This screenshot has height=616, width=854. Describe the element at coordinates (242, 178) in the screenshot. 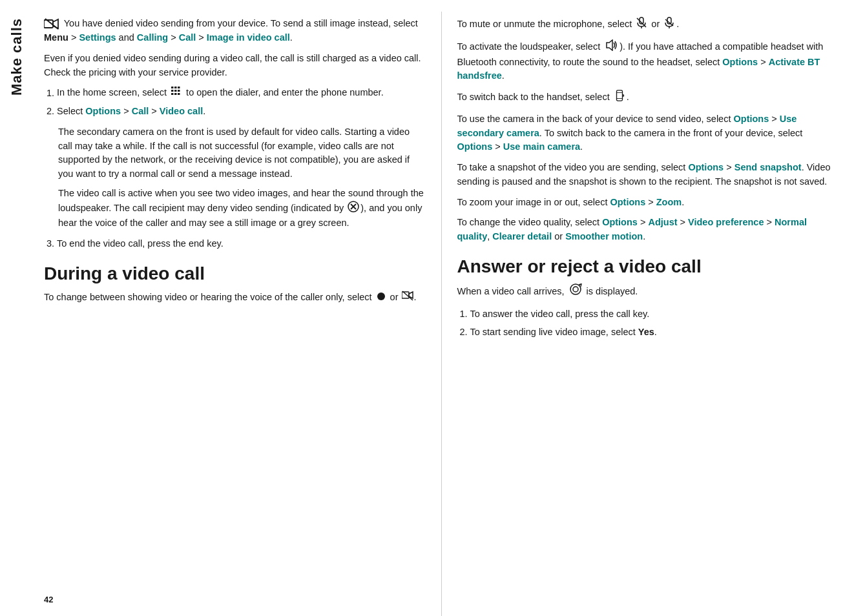

I see `step2-indent: The secondary camera on the front is use…` at that location.